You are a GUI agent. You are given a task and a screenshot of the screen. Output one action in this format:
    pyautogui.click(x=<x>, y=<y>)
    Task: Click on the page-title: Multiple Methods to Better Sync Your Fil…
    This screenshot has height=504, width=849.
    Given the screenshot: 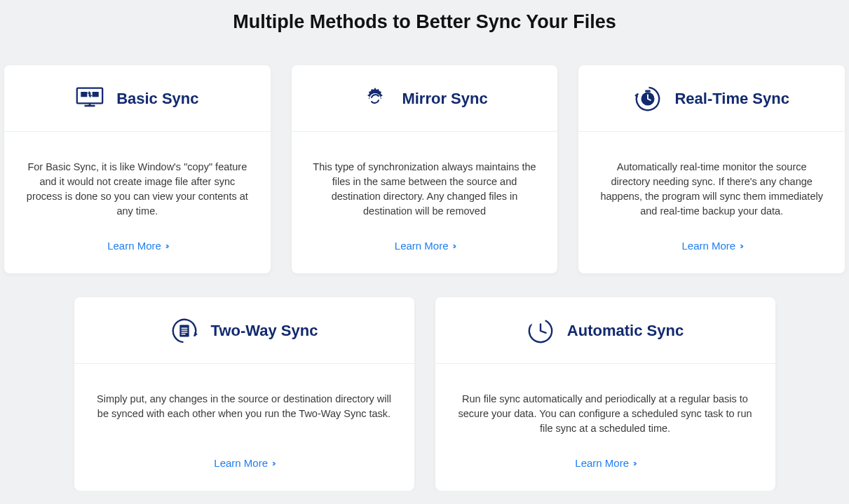 What is the action you would take?
    pyautogui.click(x=425, y=21)
    